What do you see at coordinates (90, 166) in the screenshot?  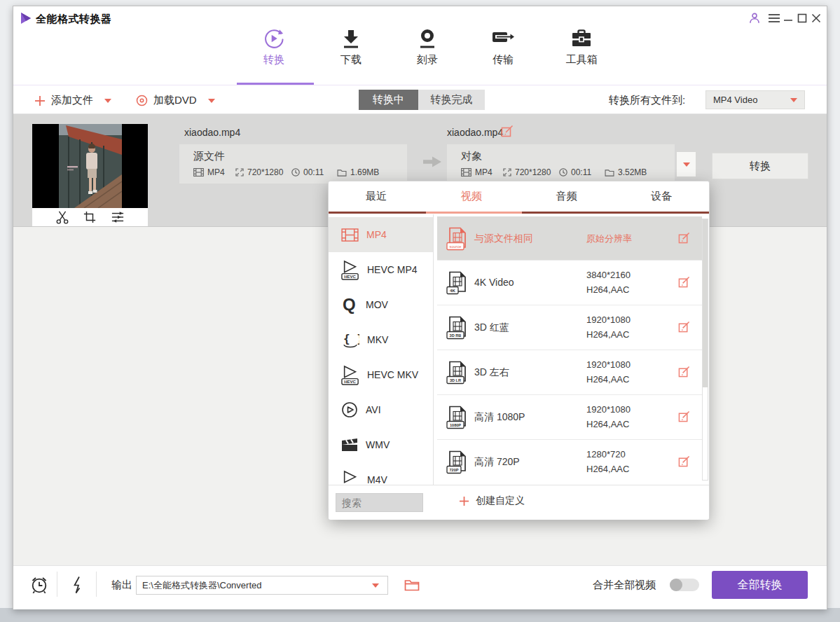 I see `video-thumbnail` at bounding box center [90, 166].